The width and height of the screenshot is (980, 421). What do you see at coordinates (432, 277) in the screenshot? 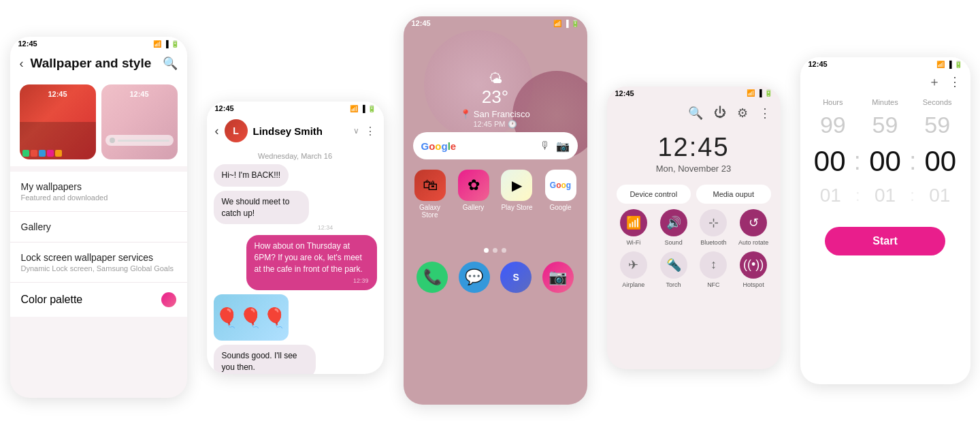
I see `phone-icon: 📞` at bounding box center [432, 277].